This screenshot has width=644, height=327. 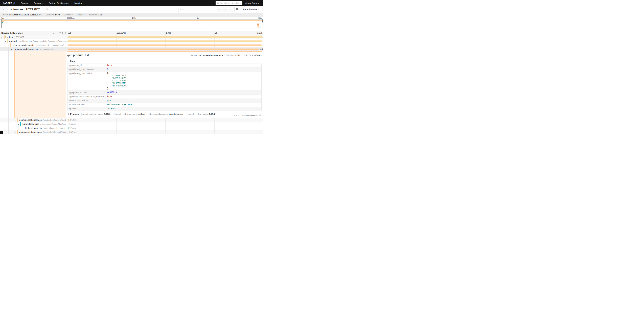 What do you see at coordinates (33, 124) in the screenshot?
I see `span-name-cell: featureflagservice/hipstershop.FeatureFl…` at bounding box center [33, 124].